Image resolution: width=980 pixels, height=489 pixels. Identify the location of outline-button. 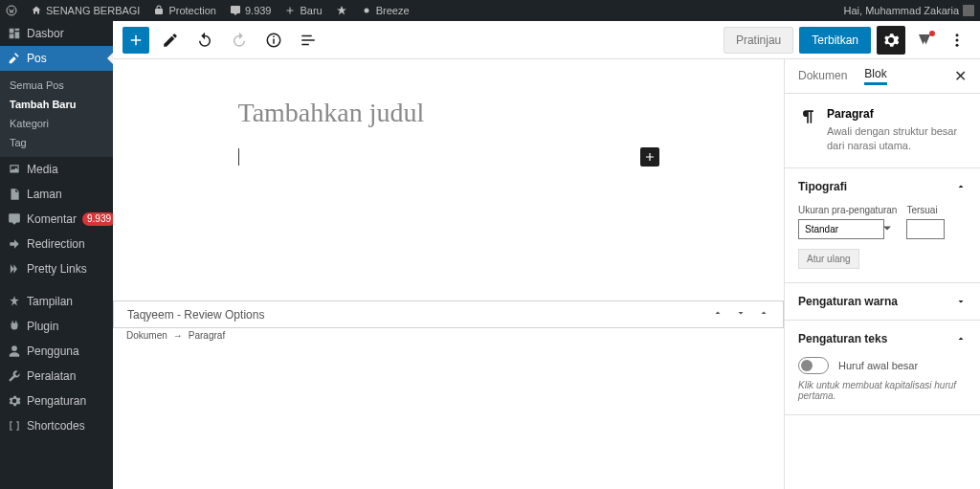
(308, 40).